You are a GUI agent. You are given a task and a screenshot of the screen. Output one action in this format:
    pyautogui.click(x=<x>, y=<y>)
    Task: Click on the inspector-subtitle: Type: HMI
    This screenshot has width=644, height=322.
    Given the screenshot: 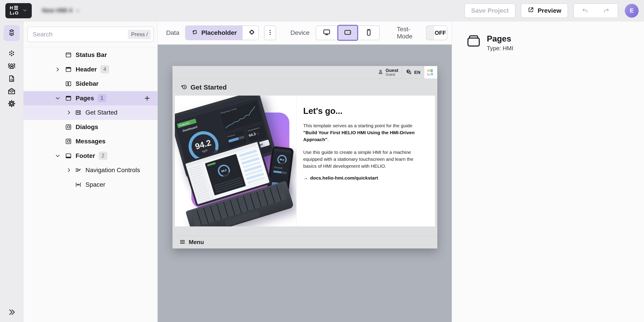 What is the action you would take?
    pyautogui.click(x=500, y=48)
    